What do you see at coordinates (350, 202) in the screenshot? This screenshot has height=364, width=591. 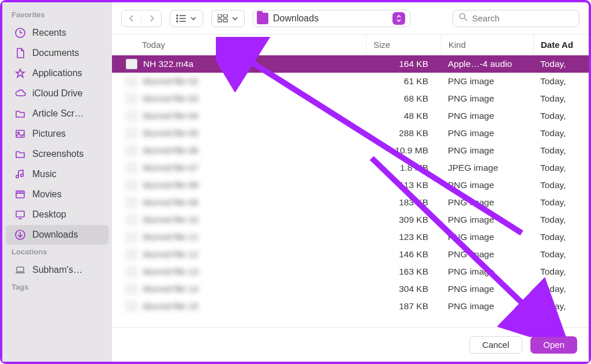 I see `file-row: blurred-file-09183 KBPNG imageToday,` at bounding box center [350, 202].